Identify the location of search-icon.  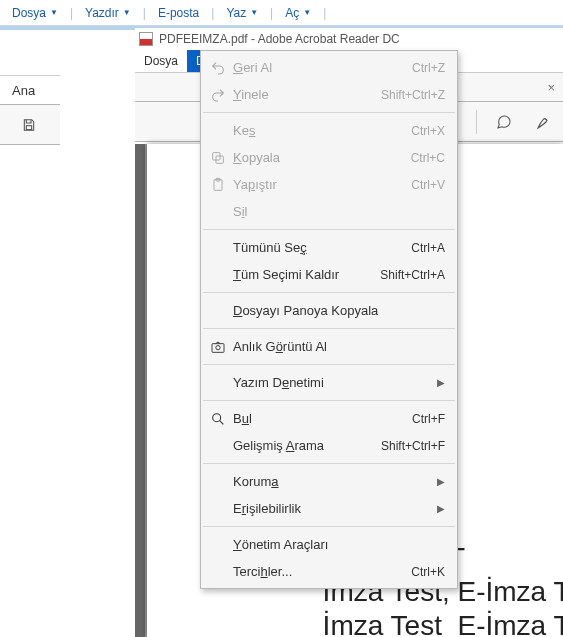
(218, 419).